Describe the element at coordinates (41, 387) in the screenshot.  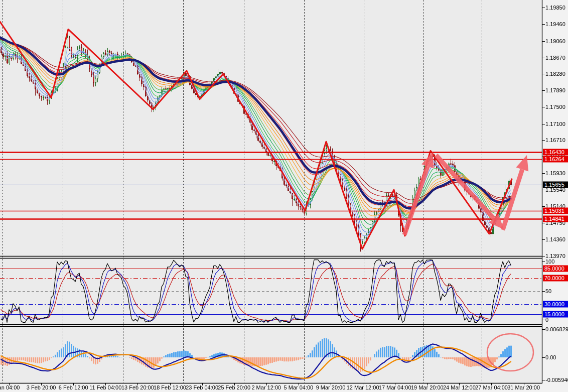
I see `time-tick-label: 3 Feb 20:00` at that location.